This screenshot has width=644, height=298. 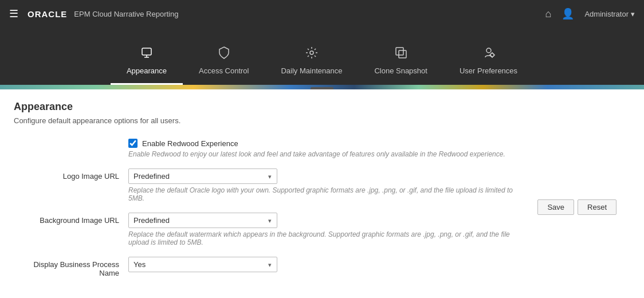 I want to click on person-icon: 👤, so click(x=568, y=14).